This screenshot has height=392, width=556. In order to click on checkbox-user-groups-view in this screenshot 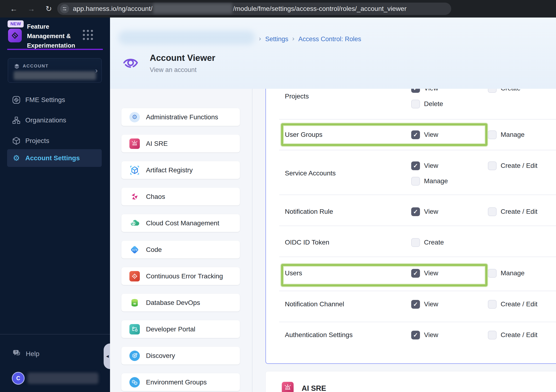, I will do `click(416, 135)`.